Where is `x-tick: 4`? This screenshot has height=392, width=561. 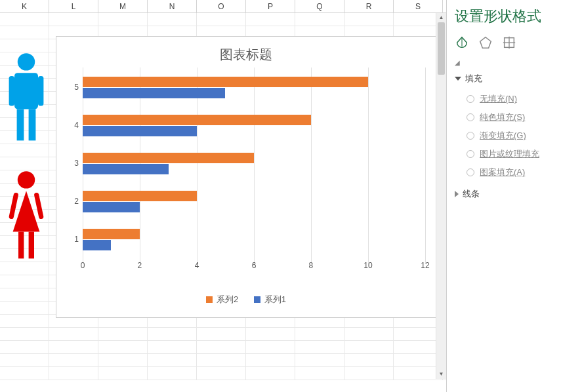
x-tick: 4 is located at coordinates (197, 265).